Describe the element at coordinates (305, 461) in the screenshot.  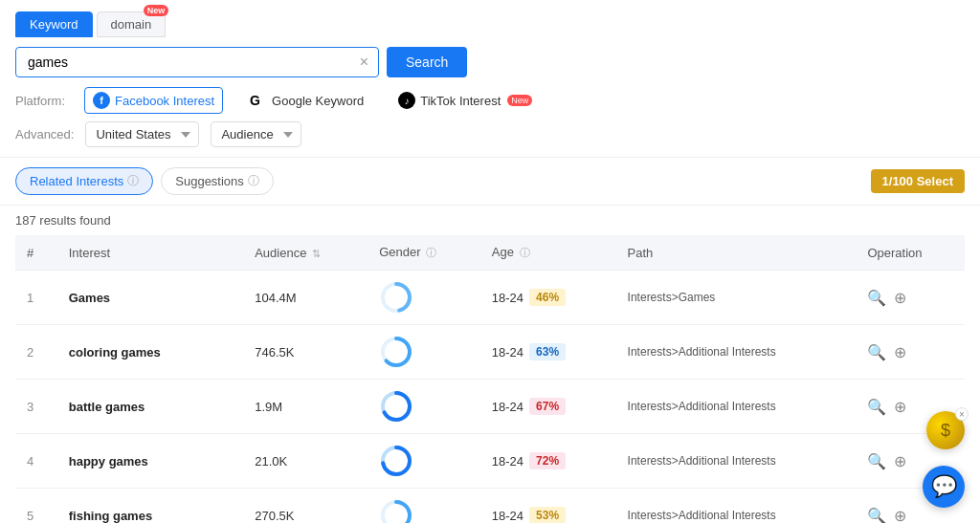
I see `cell-audience: 21.0K` at that location.